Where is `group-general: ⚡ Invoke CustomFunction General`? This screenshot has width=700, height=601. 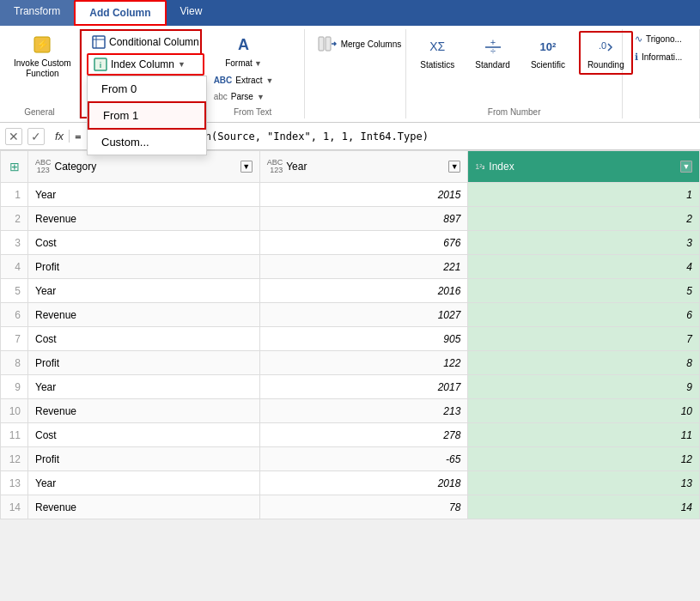 group-general: ⚡ Invoke CustomFunction General is located at coordinates (40, 74).